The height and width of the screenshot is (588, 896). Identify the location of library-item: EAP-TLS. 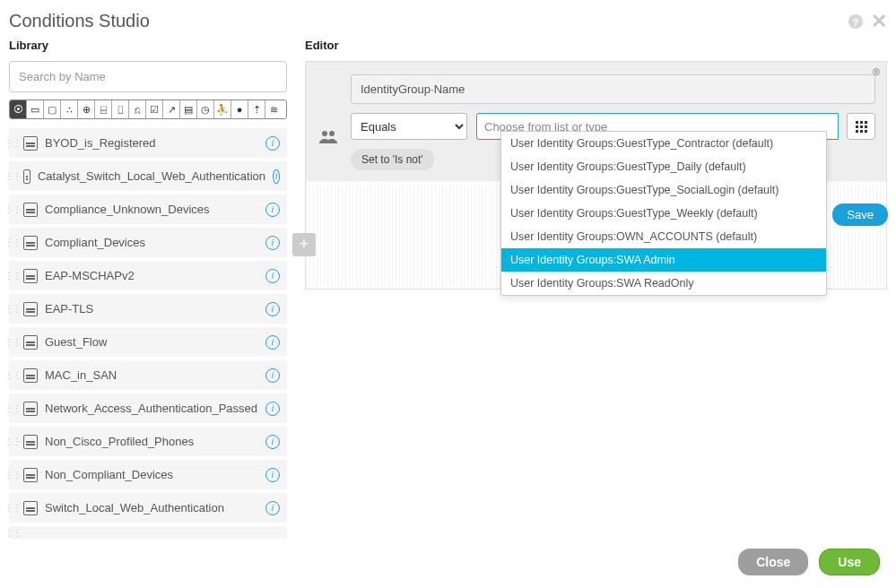
(148, 308).